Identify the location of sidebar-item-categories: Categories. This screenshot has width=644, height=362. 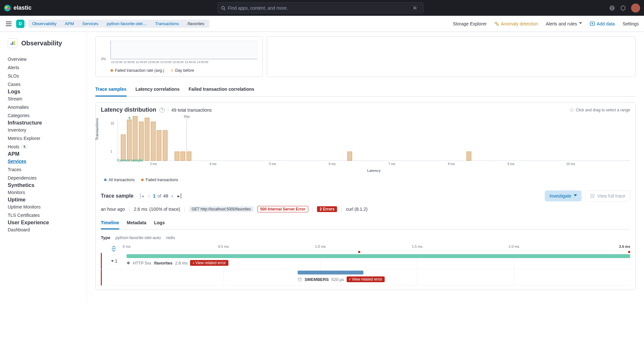
(43, 116).